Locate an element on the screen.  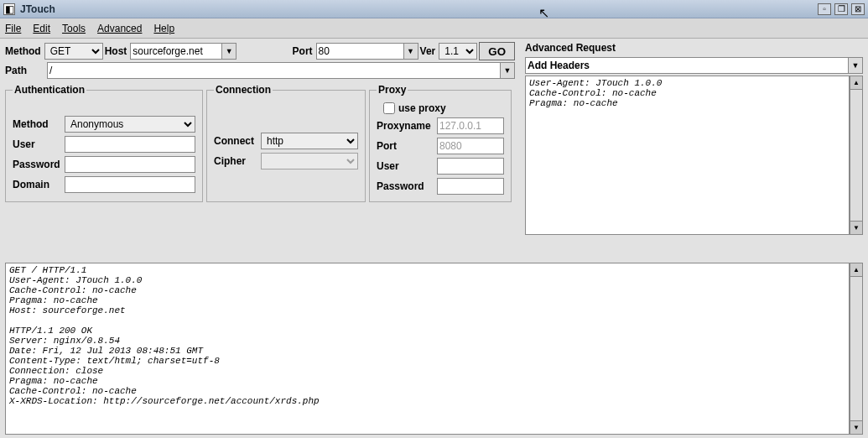
menu-tools: Tools is located at coordinates (74, 29).